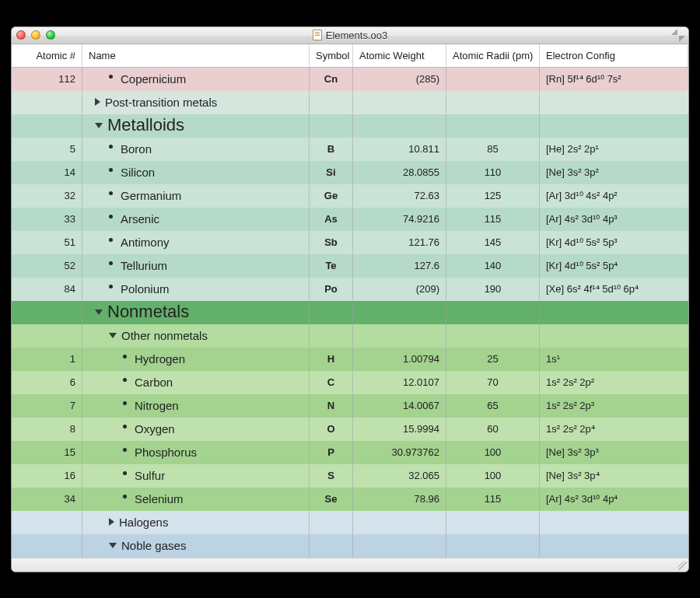 The width and height of the screenshot is (700, 598). I want to click on atomic-number: 16, so click(53, 476).